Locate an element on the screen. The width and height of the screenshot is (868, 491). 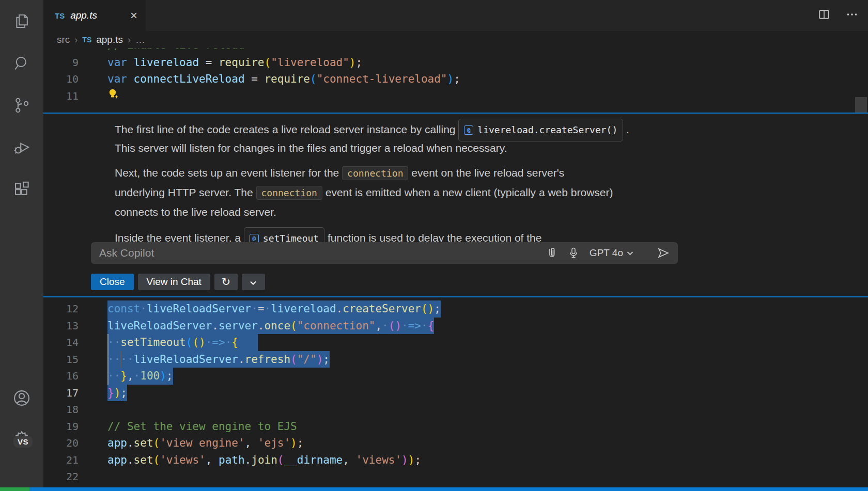
code-line-9: var livereload = require("livereload"); is located at coordinates (235, 63).